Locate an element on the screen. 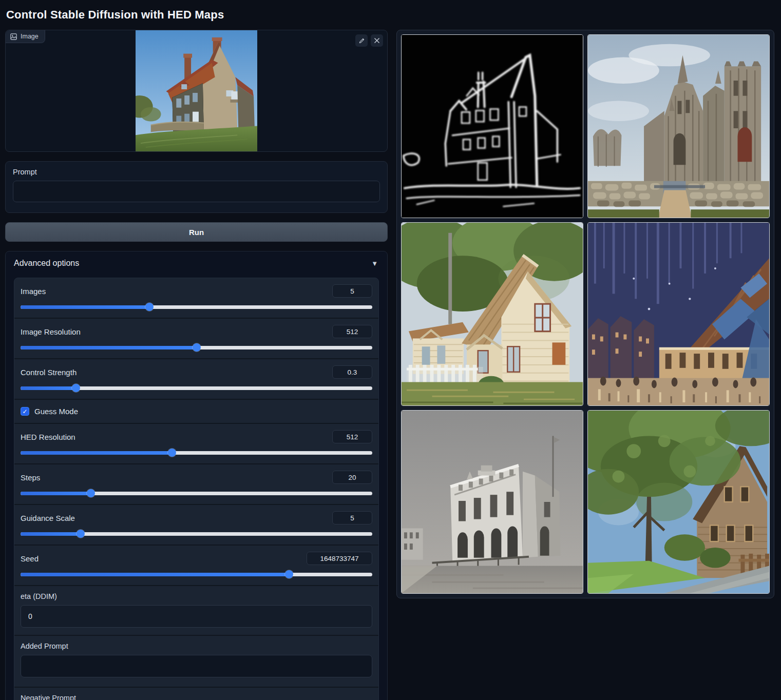 This screenshot has width=781, height=700. hed-edge-map-art is located at coordinates (492, 126).